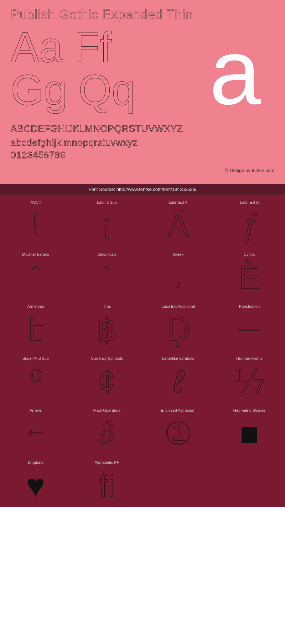 Image resolution: width=285 pixels, height=644 pixels. Describe the element at coordinates (249, 328) in the screenshot. I see `glyph-char-punctuation: —` at that location.